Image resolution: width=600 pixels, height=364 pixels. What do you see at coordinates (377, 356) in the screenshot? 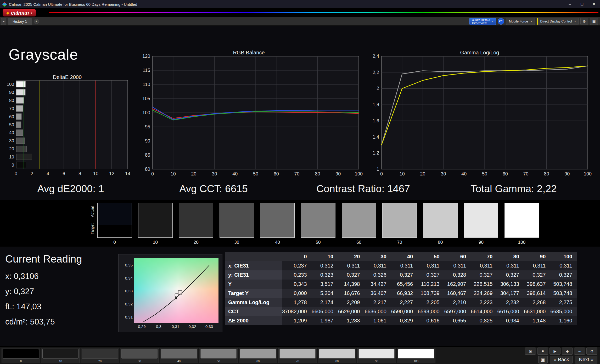
I see `level-patch-button: 90` at bounding box center [377, 356].